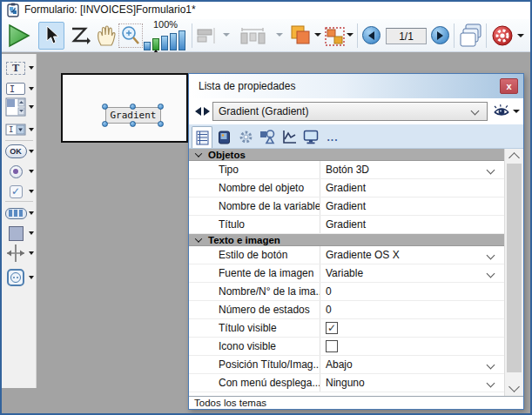  What do you see at coordinates (19, 68) in the screenshot?
I see `sidebar-item-text: T` at bounding box center [19, 68].